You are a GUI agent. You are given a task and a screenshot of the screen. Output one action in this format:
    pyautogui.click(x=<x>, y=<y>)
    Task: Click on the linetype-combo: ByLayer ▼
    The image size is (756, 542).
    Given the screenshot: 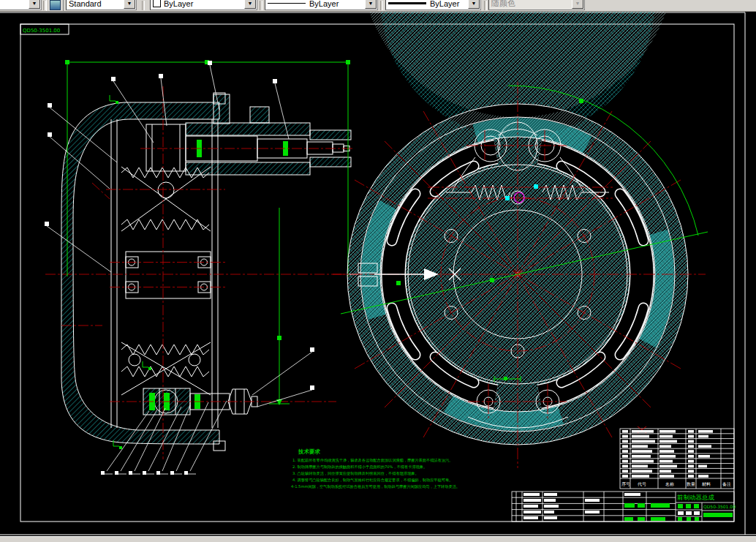 What is the action you would take?
    pyautogui.click(x=322, y=5)
    